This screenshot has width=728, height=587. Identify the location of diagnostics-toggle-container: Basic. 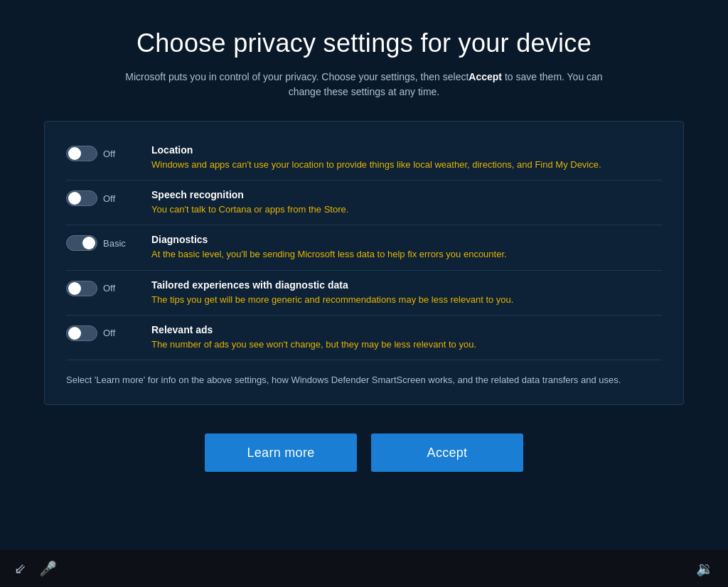
(105, 243).